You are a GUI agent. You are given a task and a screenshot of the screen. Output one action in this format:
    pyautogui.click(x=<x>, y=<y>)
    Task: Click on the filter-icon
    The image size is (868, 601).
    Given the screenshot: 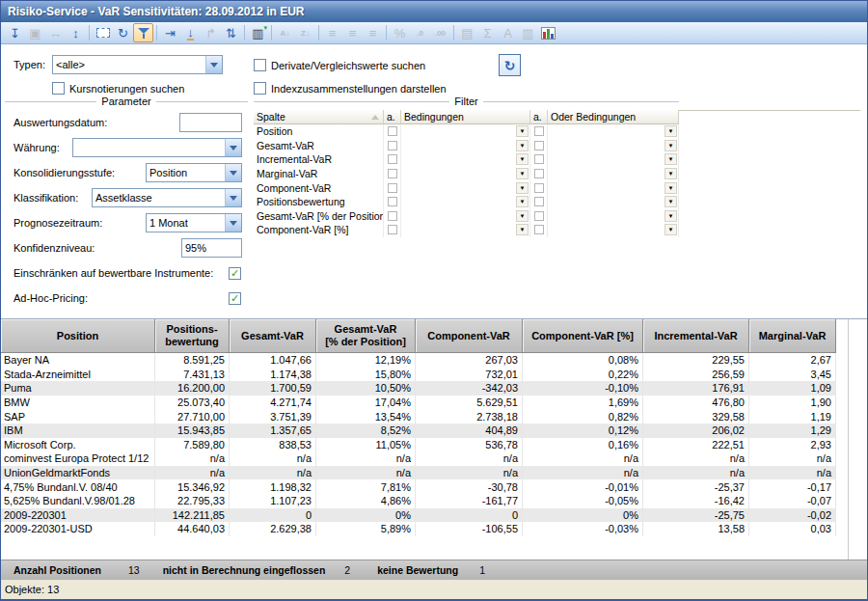 What is the action you would take?
    pyautogui.click(x=143, y=33)
    